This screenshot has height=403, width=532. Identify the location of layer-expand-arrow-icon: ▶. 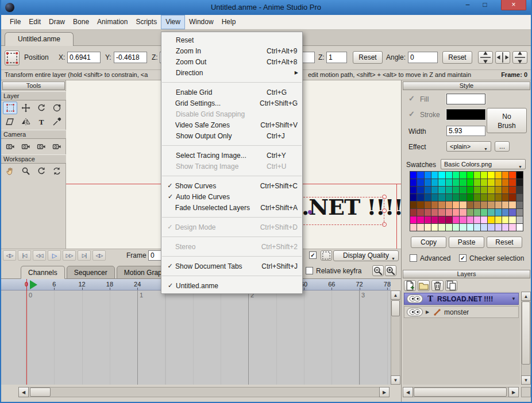
(429, 312).